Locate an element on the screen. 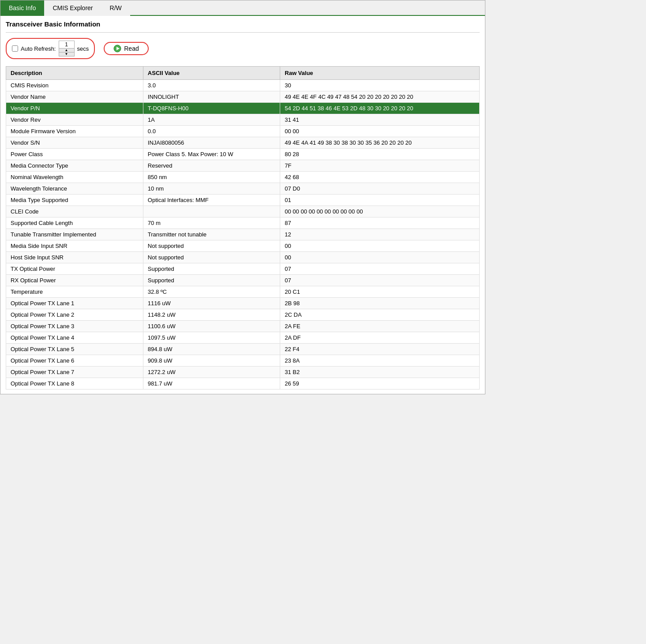 This screenshot has width=646, height=644. table-cell-desc-3: Vendor Rev is located at coordinates (75, 120).